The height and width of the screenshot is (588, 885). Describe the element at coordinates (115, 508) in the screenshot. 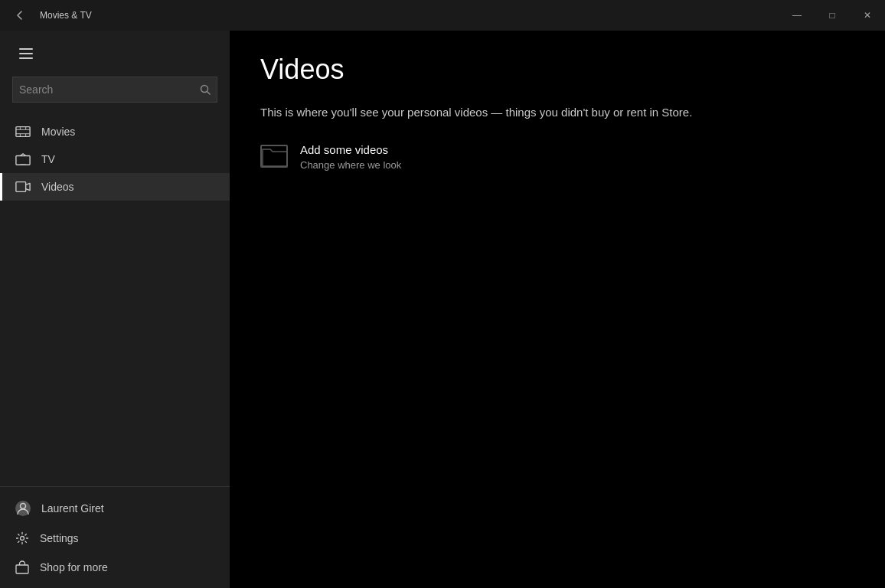

I see `sidebar-item-user: Laurent Giret` at that location.